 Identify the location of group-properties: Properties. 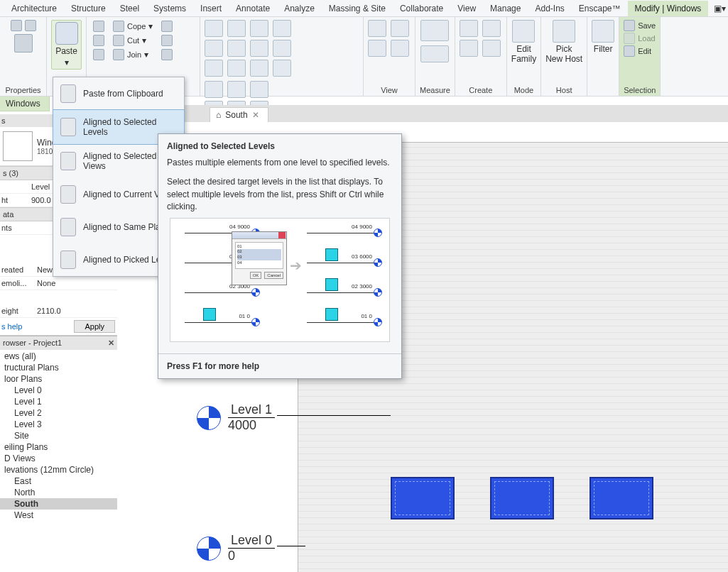
(23, 89).